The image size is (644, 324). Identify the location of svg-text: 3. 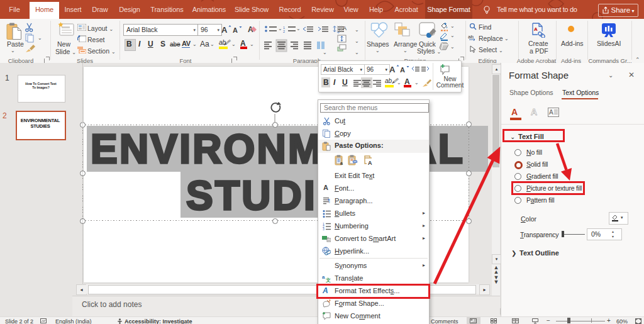
(323, 229).